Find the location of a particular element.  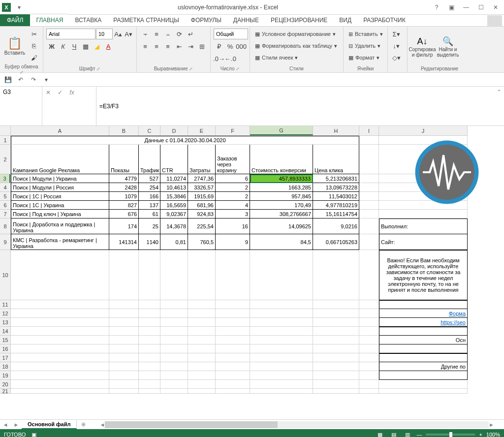

cell: 16 is located at coordinates (233, 226).